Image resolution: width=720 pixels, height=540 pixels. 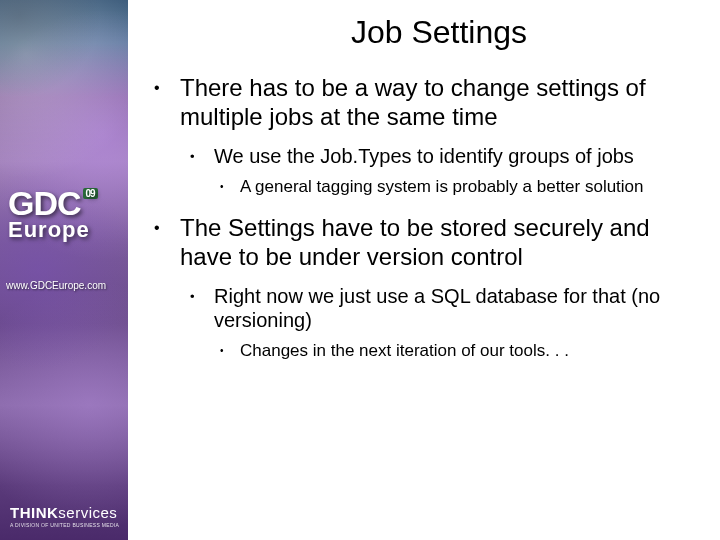 I want to click on gdc-url: www.GDCEurope.com, so click(x=56, y=286).